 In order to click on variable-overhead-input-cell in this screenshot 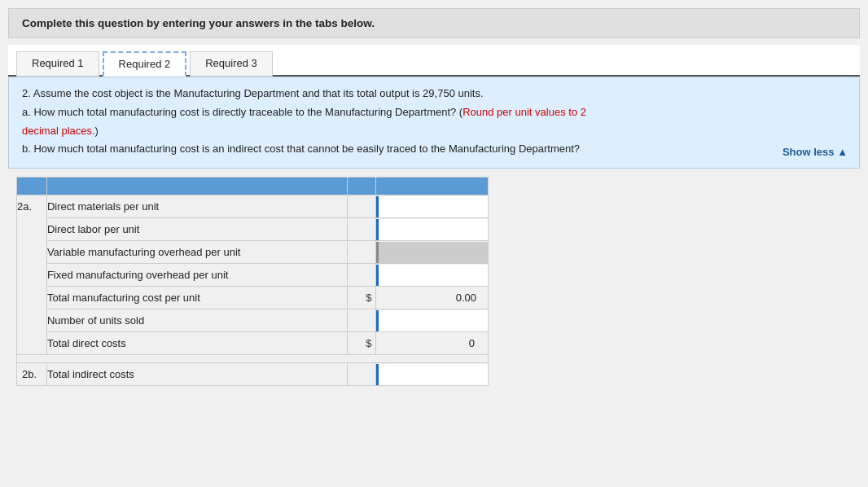, I will do `click(432, 252)`.